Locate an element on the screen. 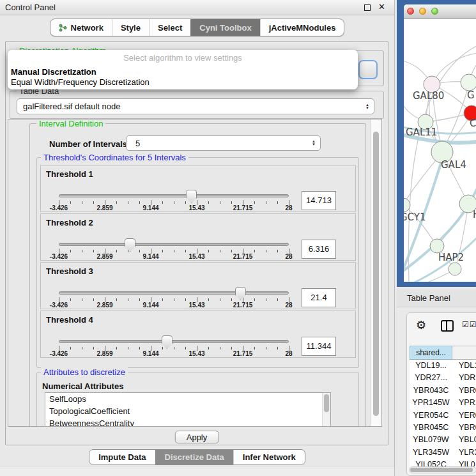  column-header-shared-name: shared... is located at coordinates (431, 353).